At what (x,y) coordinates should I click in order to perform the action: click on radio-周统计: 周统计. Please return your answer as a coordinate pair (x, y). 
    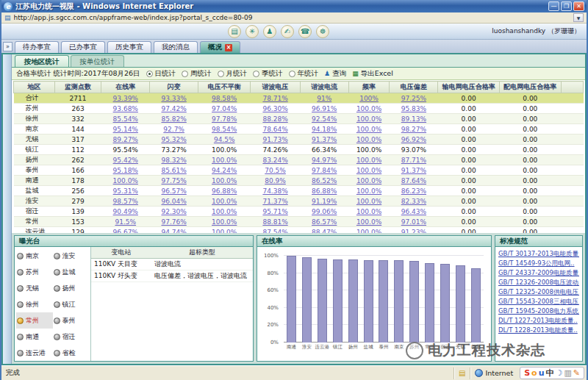
    Looking at the image, I should click on (197, 74).